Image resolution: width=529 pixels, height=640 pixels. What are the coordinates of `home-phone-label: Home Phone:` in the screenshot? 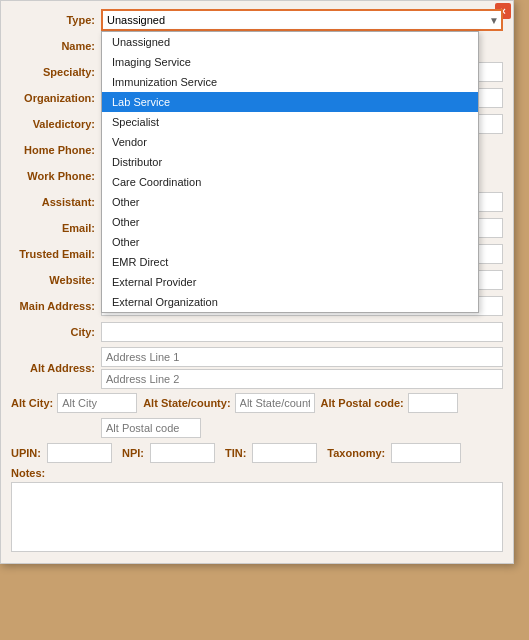 It's located at (56, 150).